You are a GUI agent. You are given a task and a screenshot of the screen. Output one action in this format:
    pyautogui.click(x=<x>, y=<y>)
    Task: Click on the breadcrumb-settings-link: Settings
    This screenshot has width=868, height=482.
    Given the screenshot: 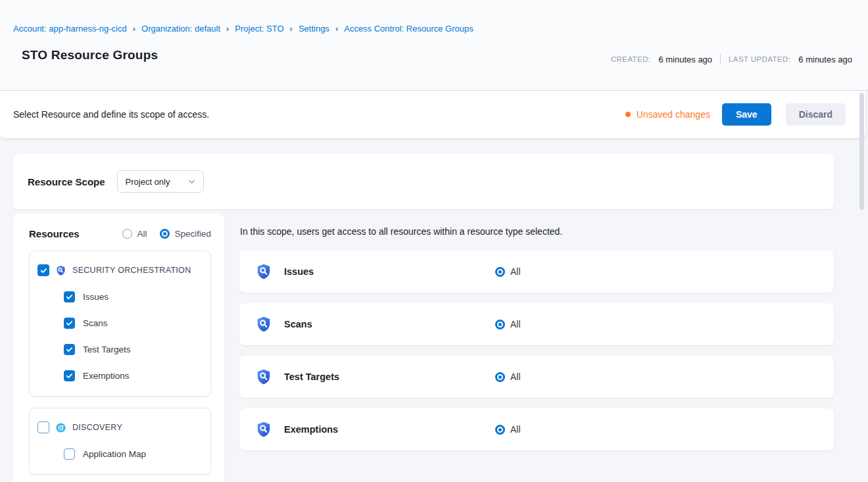 What is the action you would take?
    pyautogui.click(x=314, y=29)
    